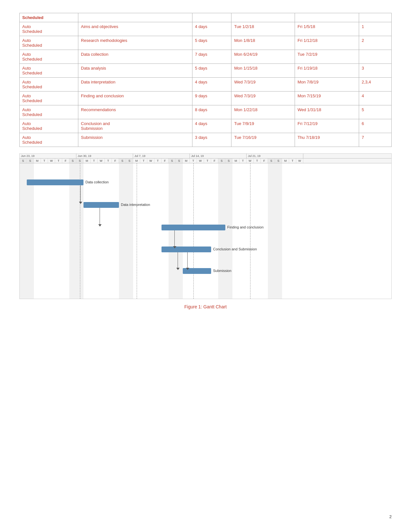  What do you see at coordinates (263, 112) in the screenshot?
I see `table-cell-7-3: Mon 1/22/18` at bounding box center [263, 112].